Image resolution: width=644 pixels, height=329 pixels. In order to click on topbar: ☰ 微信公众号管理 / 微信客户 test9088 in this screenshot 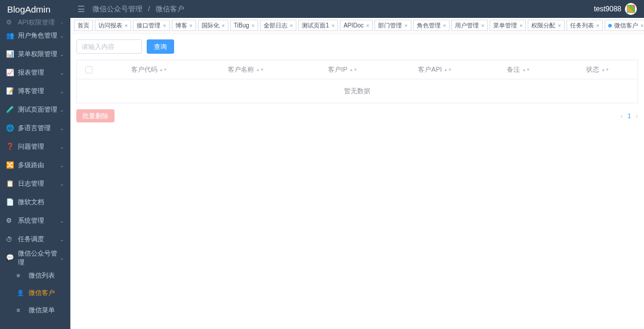, I will do `click(357, 9)`.